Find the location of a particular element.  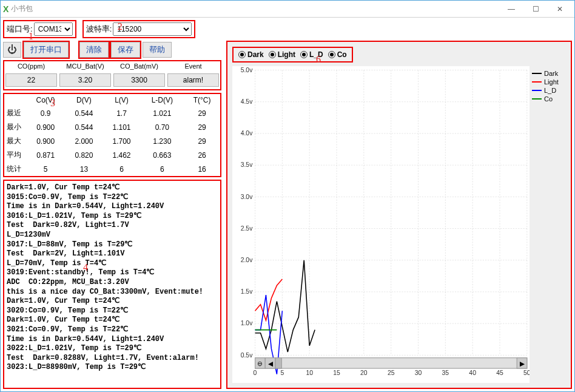

port-select: COM13 is located at coordinates (53, 29).